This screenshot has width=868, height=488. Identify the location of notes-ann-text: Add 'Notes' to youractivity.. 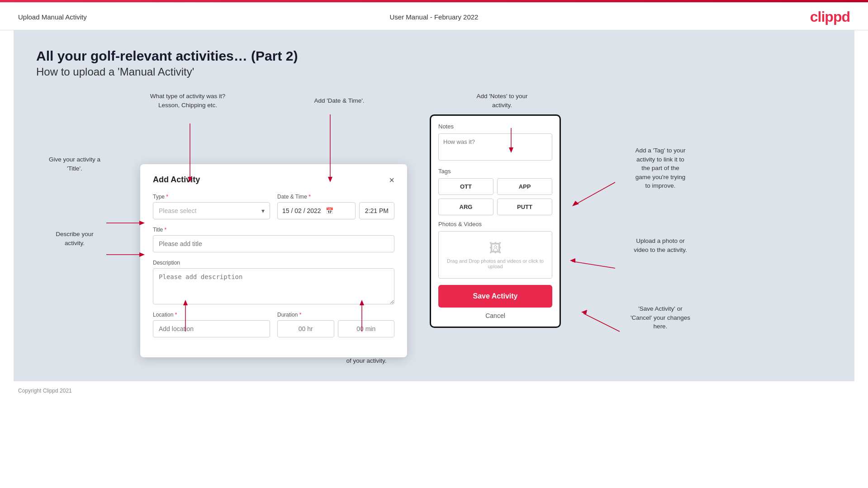
(502, 100).